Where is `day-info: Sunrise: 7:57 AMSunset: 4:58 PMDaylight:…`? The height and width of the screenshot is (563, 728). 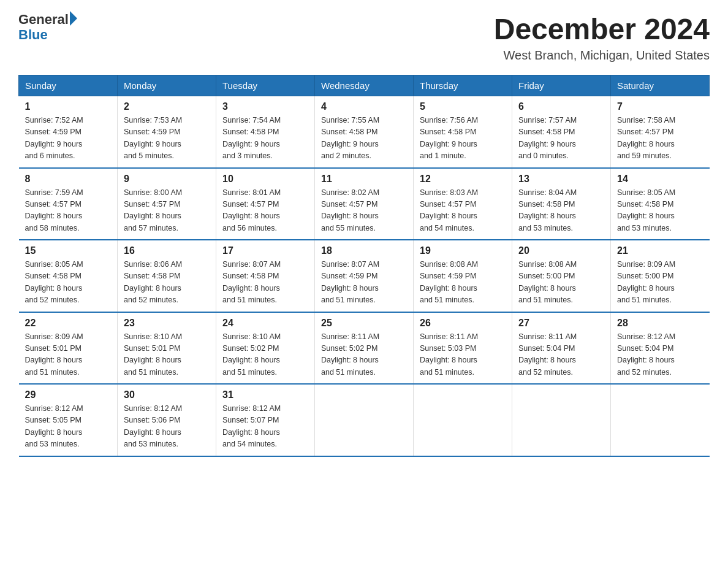
day-info: Sunrise: 7:57 AMSunset: 4:58 PMDaylight:… is located at coordinates (561, 139).